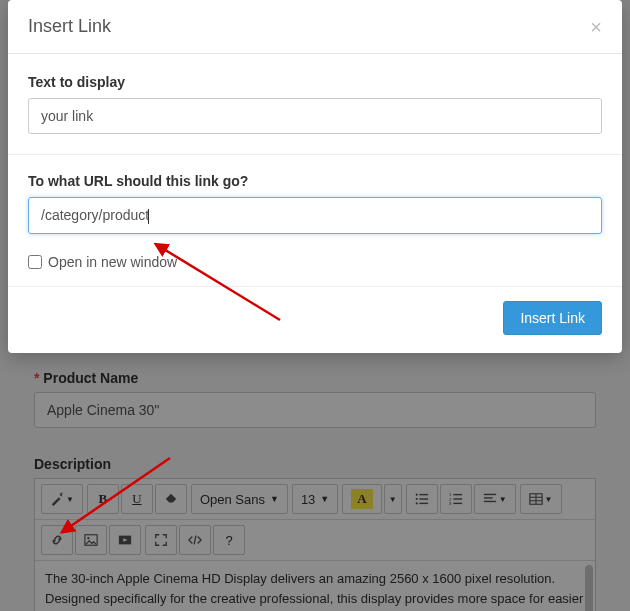 This screenshot has height=611, width=630. Describe the element at coordinates (552, 318) in the screenshot. I see `insert-link-button: Insert Link` at that location.